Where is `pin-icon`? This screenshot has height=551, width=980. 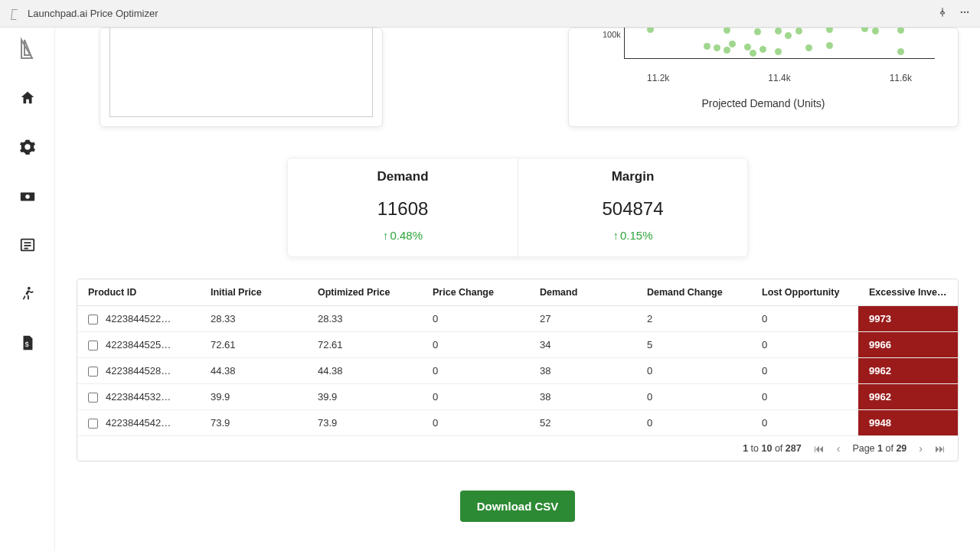 pin-icon is located at coordinates (942, 14).